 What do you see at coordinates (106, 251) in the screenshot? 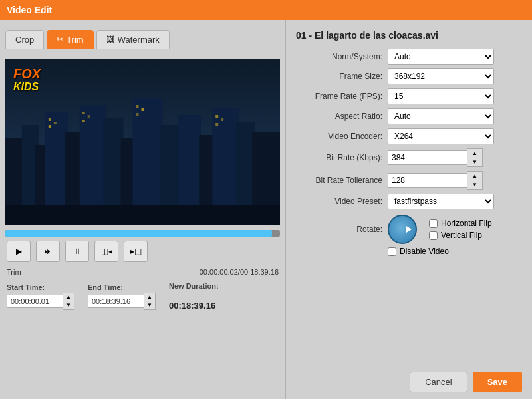
I see `step-back-button: ◫◂` at bounding box center [106, 251].